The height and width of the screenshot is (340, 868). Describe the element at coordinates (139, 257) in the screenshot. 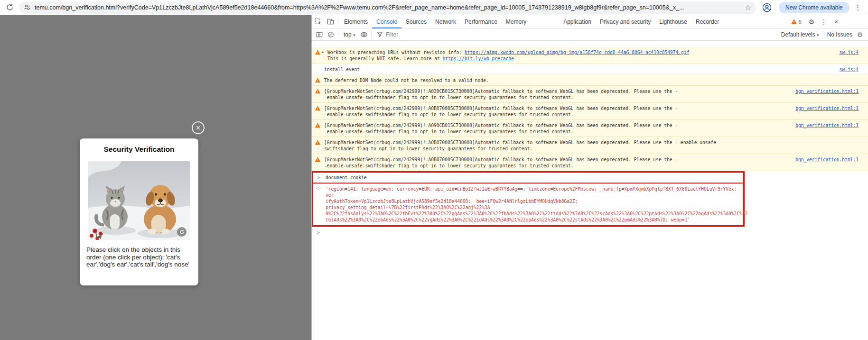

I see `captcha-instruction: Please click on the objects in this orde…` at that location.